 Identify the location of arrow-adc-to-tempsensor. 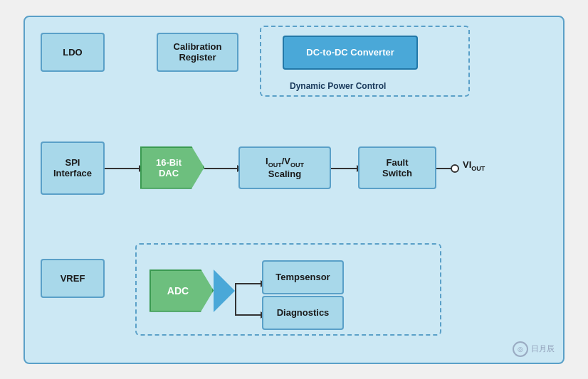
(248, 284).